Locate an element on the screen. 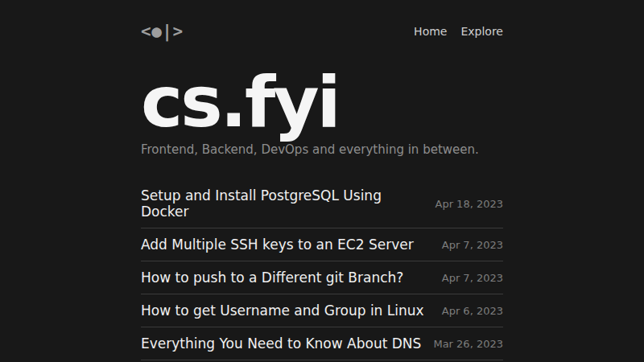 The width and height of the screenshot is (644, 362). post-title: Add Multiple SSH keys to an EC2 Server is located at coordinates (277, 245).